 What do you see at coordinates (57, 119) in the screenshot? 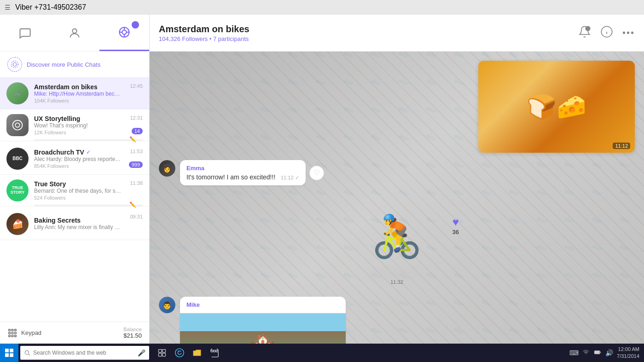
I see `chat-name-ux: UX Storytelling` at bounding box center [57, 119].